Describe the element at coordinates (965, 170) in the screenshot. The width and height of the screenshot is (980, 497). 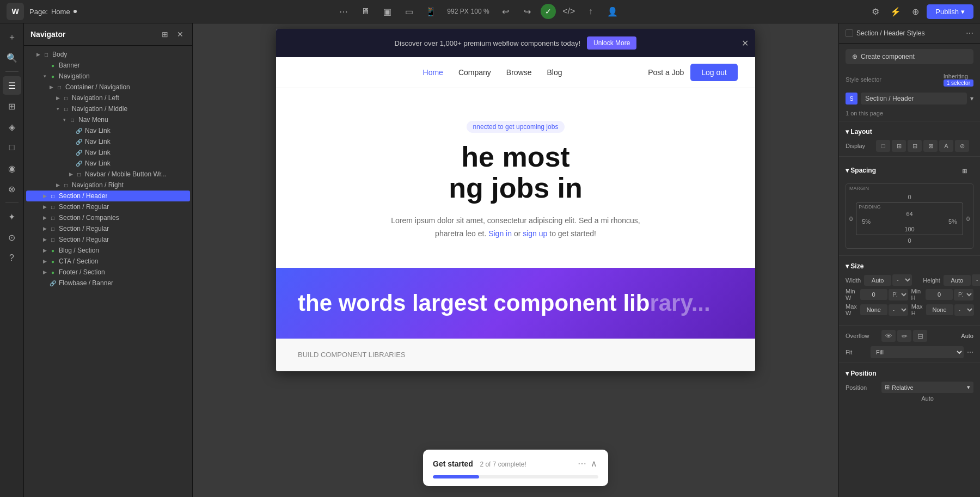
I see `spacing-expand-button: ⊞` at that location.